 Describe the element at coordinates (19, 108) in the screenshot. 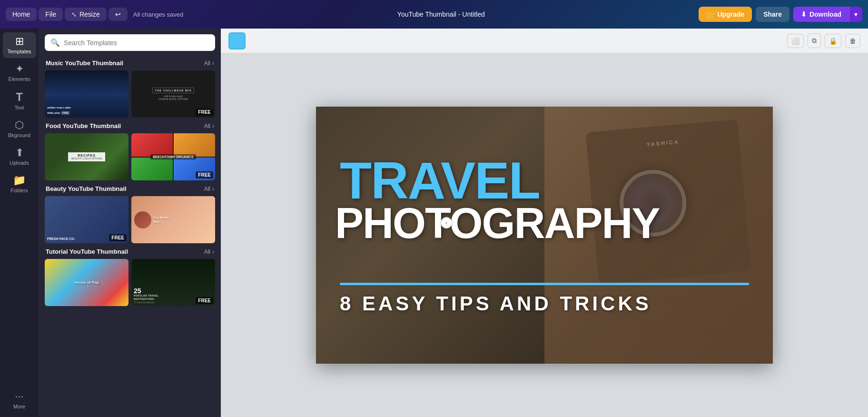

I see `sidebar-label-text: Text` at that location.